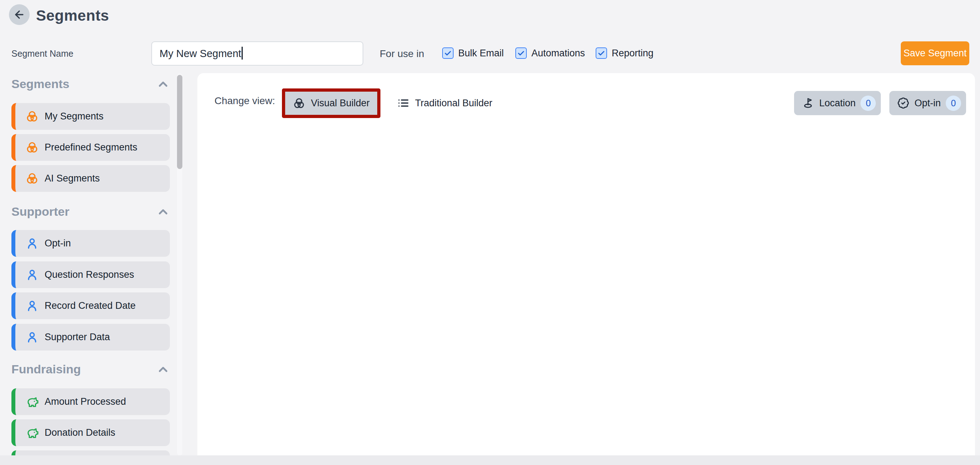 The height and width of the screenshot is (465, 980). What do you see at coordinates (40, 211) in the screenshot?
I see `section-title-supporter: Supporter` at bounding box center [40, 211].